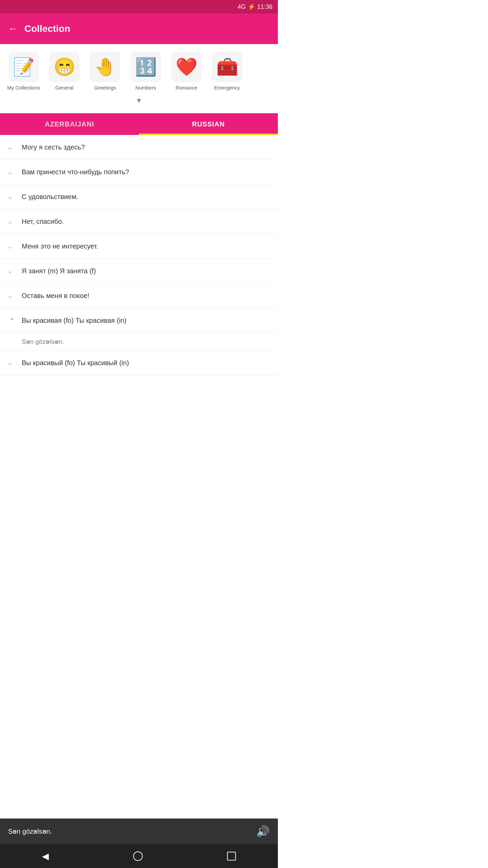 The image size is (488, 868). I want to click on category-label-emergency: Emergency, so click(227, 88).